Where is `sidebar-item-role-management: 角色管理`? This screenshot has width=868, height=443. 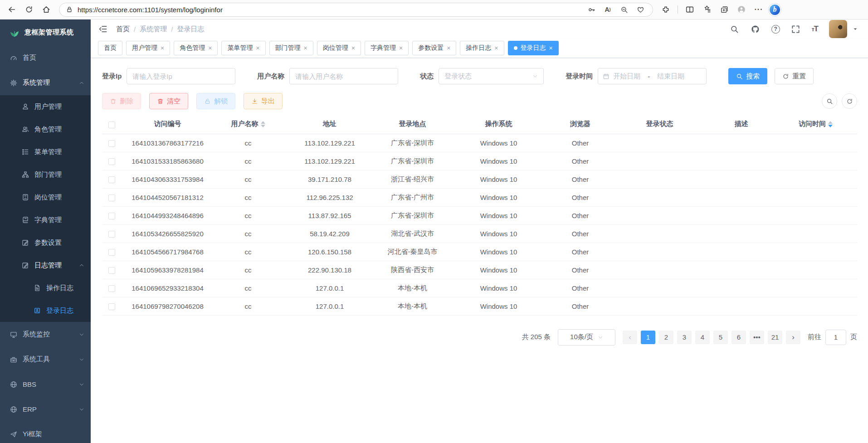
sidebar-item-role-management: 角色管理 is located at coordinates (45, 129).